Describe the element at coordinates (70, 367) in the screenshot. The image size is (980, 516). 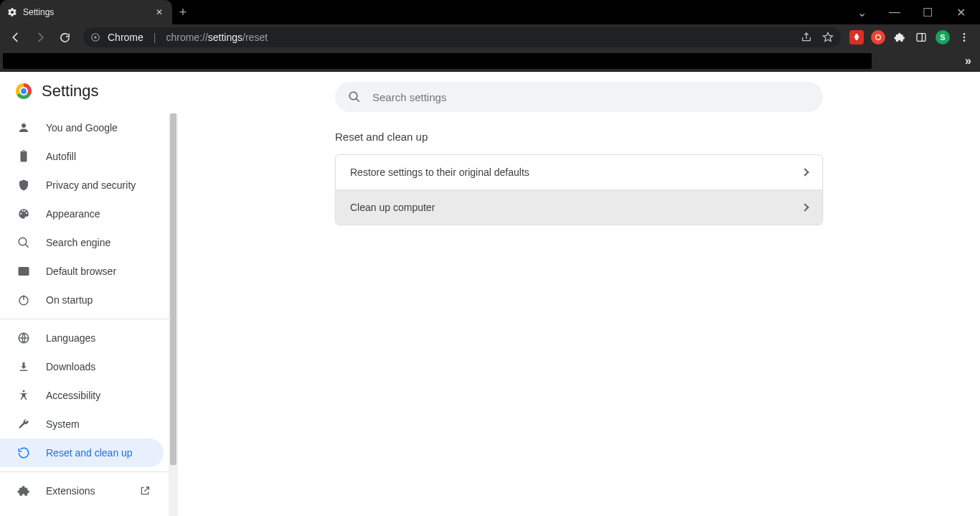
I see `sidebar-item-label: Downloads` at that location.